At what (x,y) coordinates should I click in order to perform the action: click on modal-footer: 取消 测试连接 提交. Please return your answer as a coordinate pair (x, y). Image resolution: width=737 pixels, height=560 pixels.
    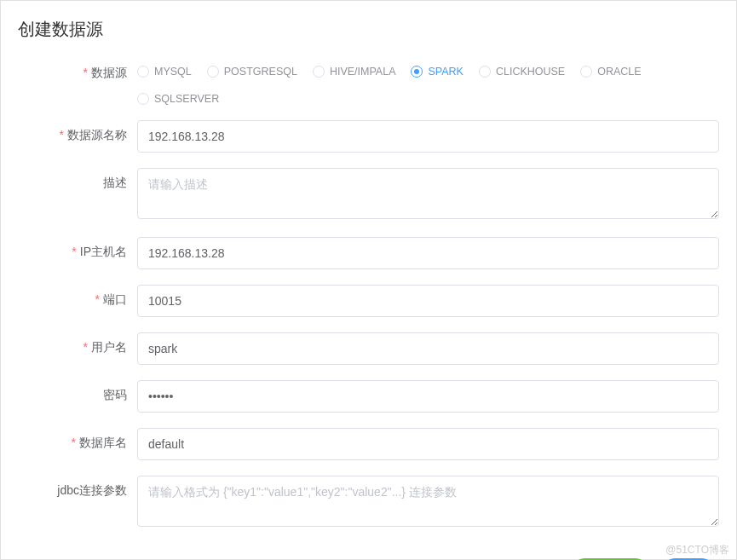
    Looking at the image, I should click on (368, 557).